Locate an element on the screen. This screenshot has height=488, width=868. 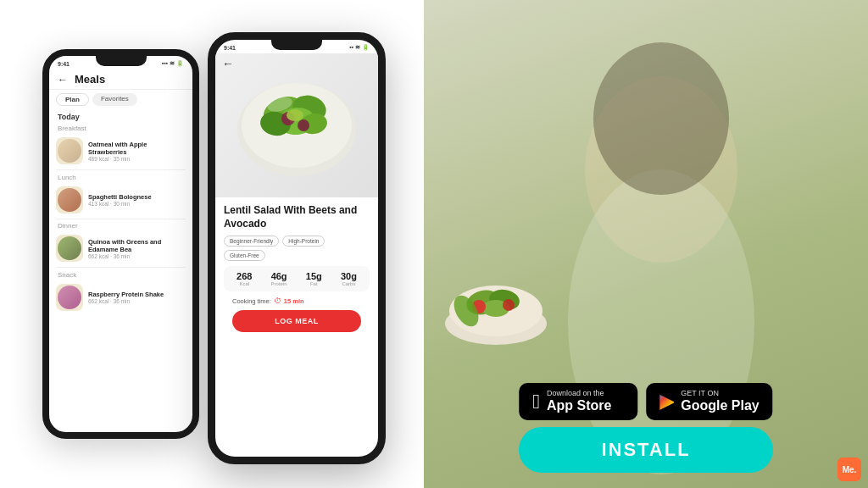
google-play-button: ▶ GET IT ON Google Play is located at coordinates (709, 402).